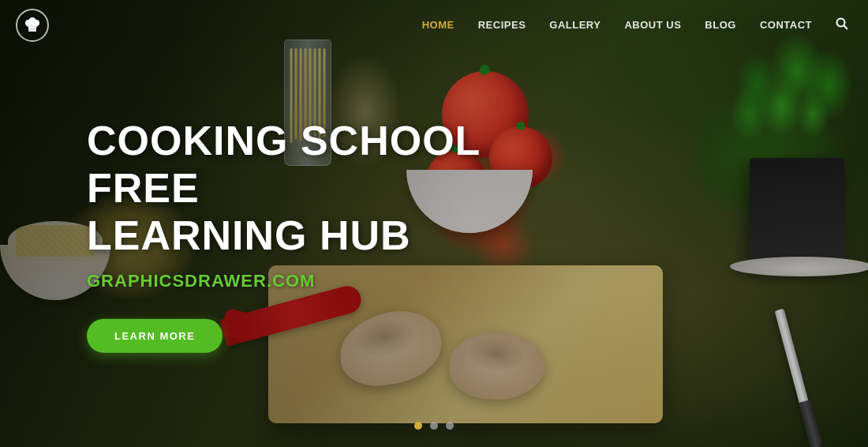 The width and height of the screenshot is (868, 447). I want to click on logo-icon, so click(32, 25).